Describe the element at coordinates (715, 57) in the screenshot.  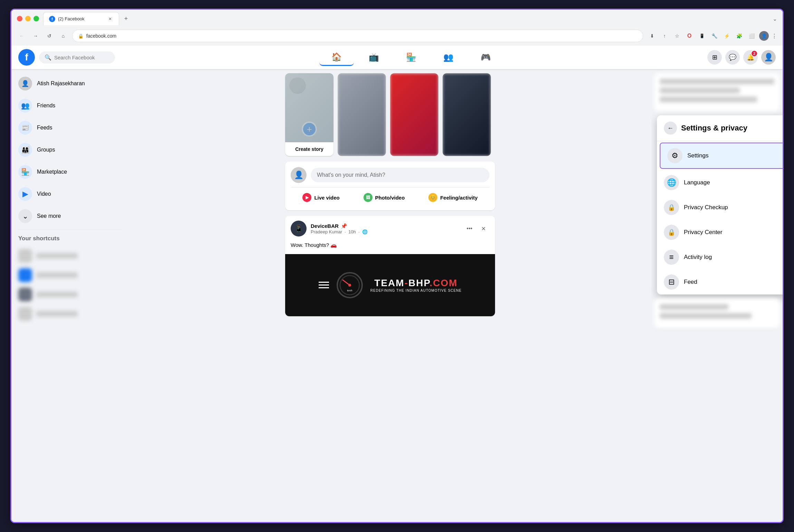
I see `apps-button: ⊞` at that location.